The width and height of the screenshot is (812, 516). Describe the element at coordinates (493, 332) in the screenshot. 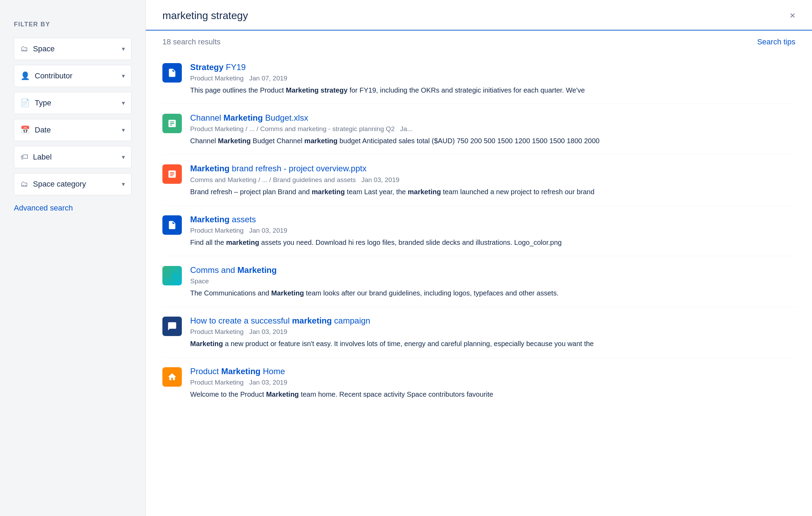

I see `result-content-6: How to create a successful marketing cam…` at that location.